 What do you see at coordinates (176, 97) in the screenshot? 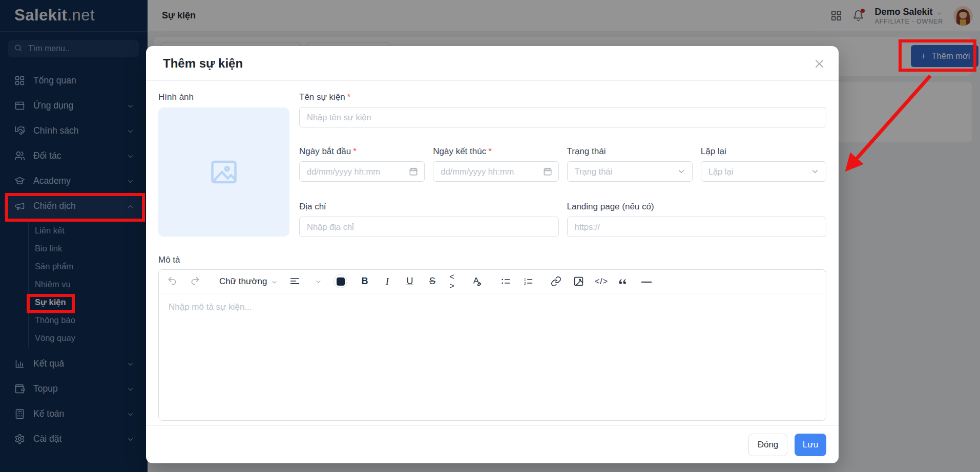
I see `image-label: Hình ảnh` at bounding box center [176, 97].